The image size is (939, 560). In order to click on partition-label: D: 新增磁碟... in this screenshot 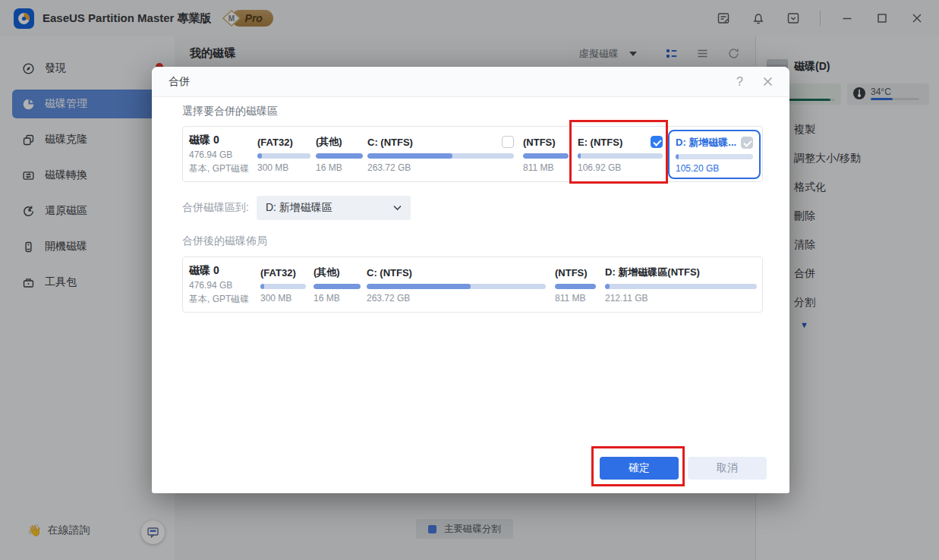, I will do `click(706, 143)`.